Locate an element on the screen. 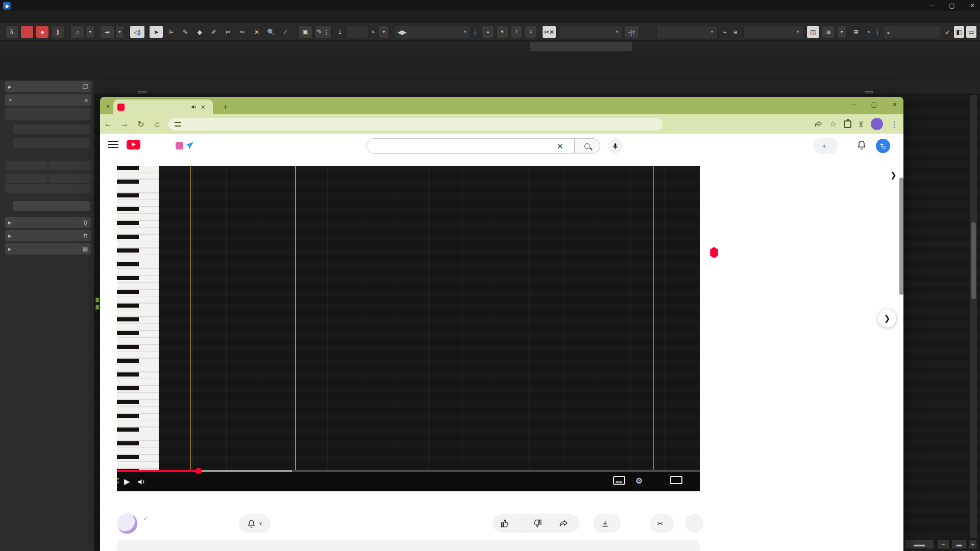 Image resolution: width=980 pixels, height=551 pixels. fullscreen-icon: ⛶ is located at coordinates (117, 481).